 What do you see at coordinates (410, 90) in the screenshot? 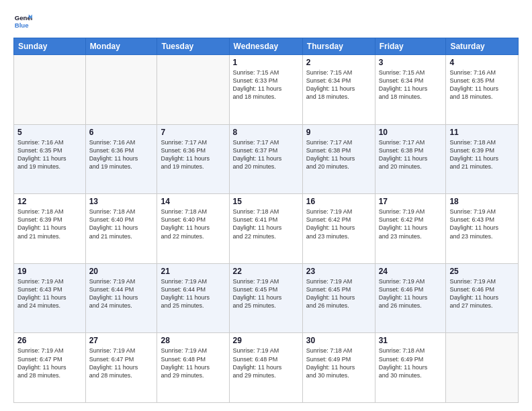
I see `calendar-cell: 3Sunrise: 7:15 AM Sunset: 6:34 PM Daylig…` at bounding box center [410, 90].